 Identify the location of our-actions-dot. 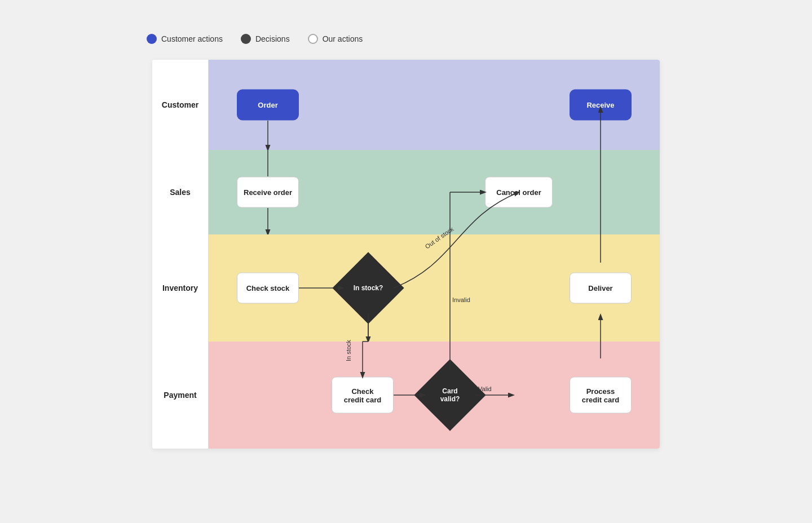
(313, 39).